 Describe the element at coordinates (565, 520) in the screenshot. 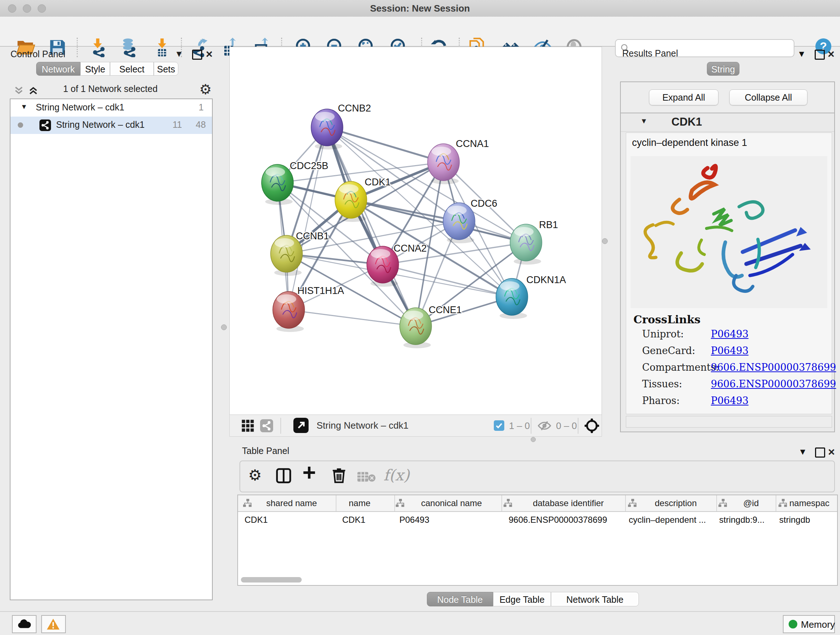

I see `cell-database-identifier: 9606.ENSP00000378699` at that location.